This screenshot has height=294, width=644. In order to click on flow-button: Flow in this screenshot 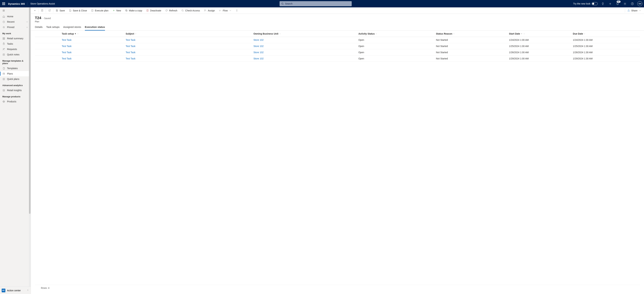, I will do `click(225, 11)`.